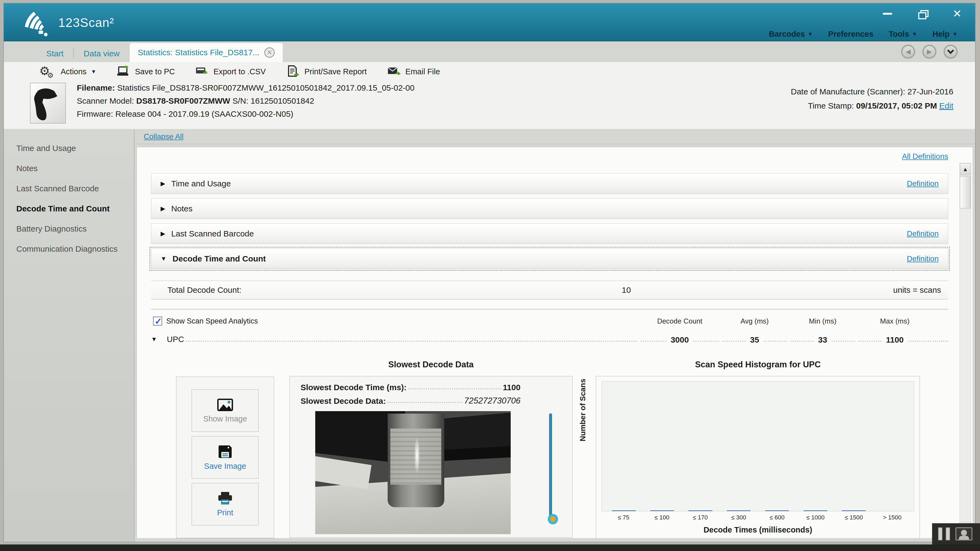 This screenshot has width=980, height=551. Describe the element at coordinates (553, 519) in the screenshot. I see `decode-time-slider-handle` at that location.